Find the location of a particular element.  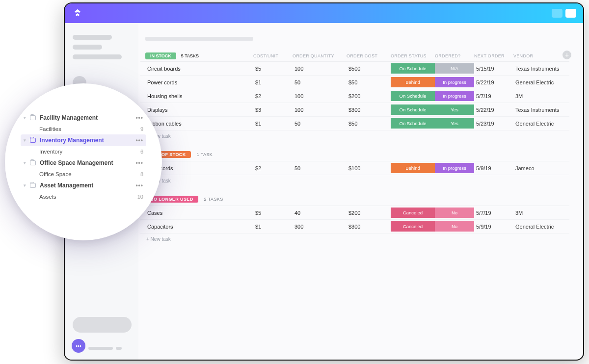

table-row: Power cords$150$50BehindIn progress5/22/… is located at coordinates (355, 82).